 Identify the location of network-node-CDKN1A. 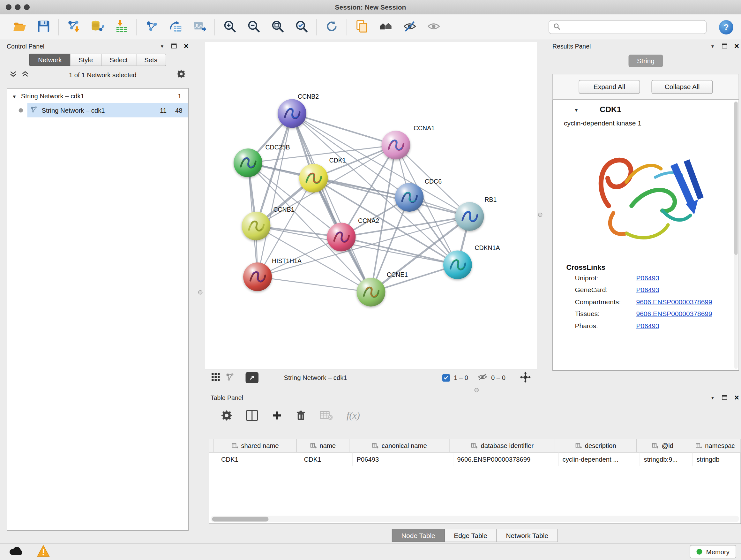
(458, 265).